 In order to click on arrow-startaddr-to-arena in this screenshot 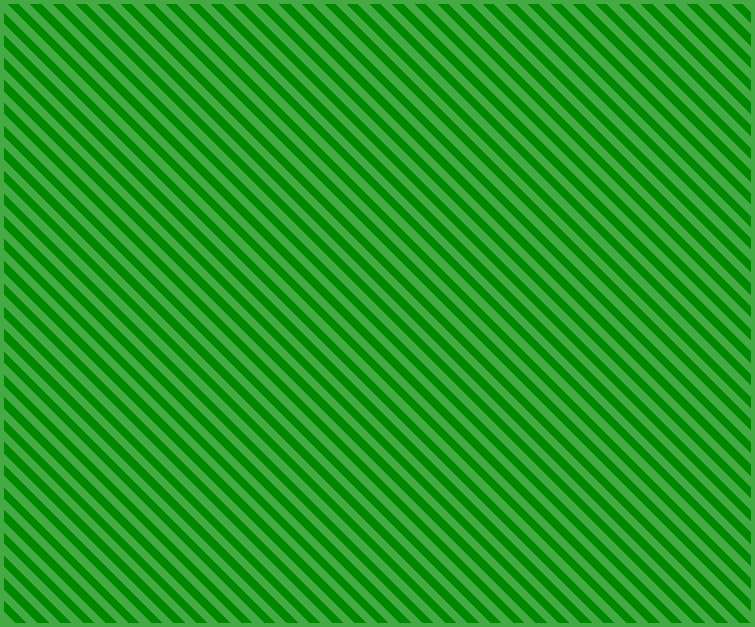, I will do `click(316, 392)`.